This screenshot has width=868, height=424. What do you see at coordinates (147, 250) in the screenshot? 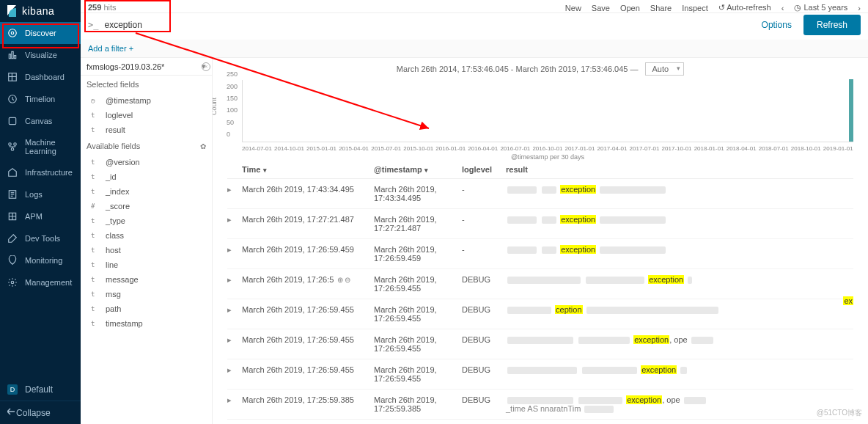
I see `field-host: thost` at bounding box center [147, 250].